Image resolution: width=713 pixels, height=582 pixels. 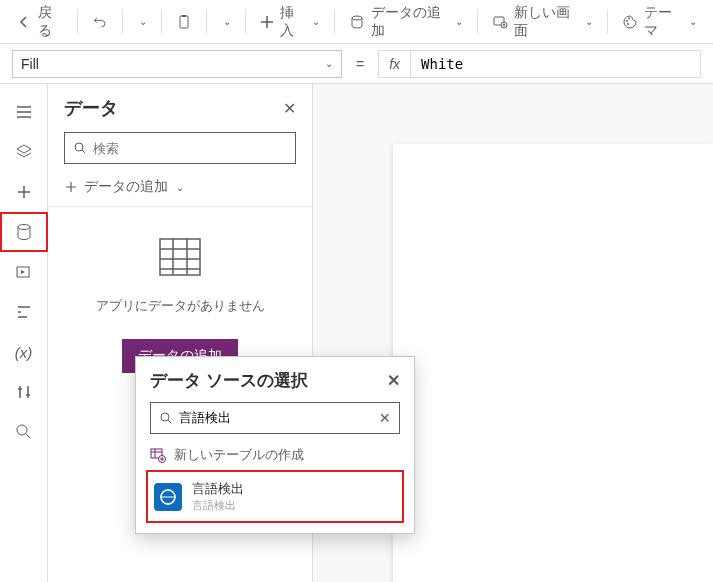 I want to click on formula-bar: Fill ⌄ = fx, so click(x=356, y=64).